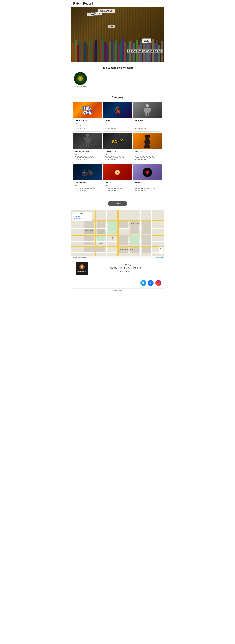 The height and width of the screenshot is (644, 235). Describe the element at coordinates (106, 234) in the screenshot. I see `road-v3` at that location.